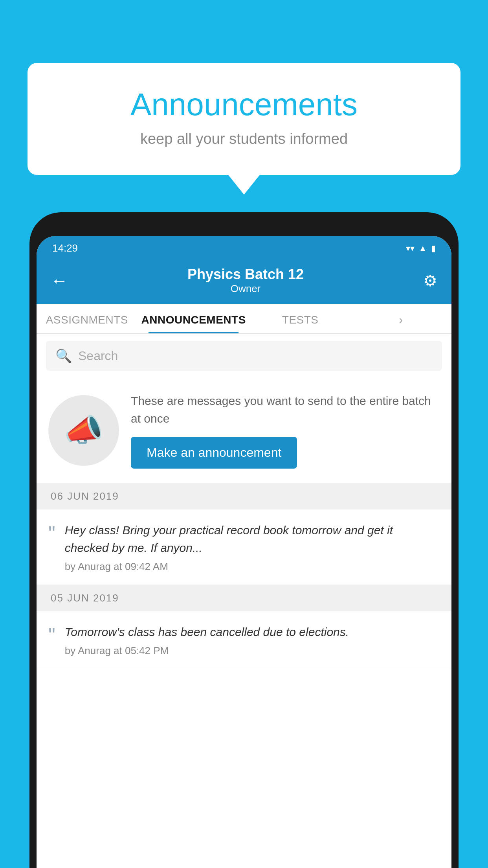 This screenshot has width=488, height=868. I want to click on tab-announcements: ANNOUNCEMENTS, so click(194, 319).